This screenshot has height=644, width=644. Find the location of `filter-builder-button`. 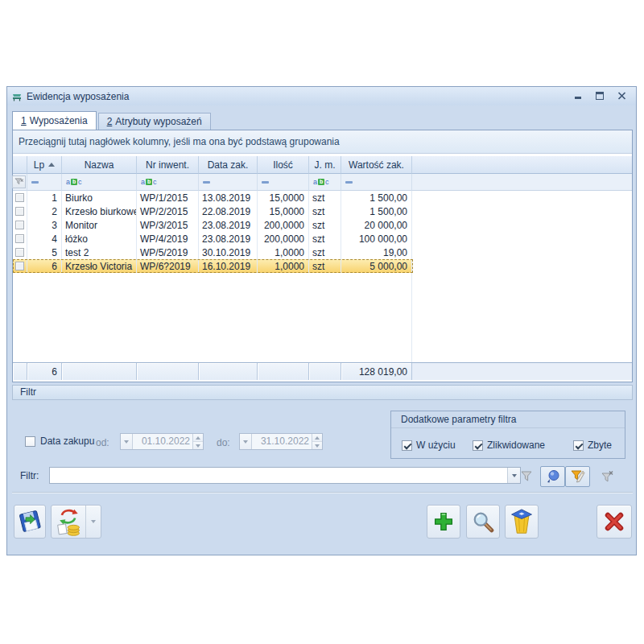

filter-builder-button is located at coordinates (578, 477).